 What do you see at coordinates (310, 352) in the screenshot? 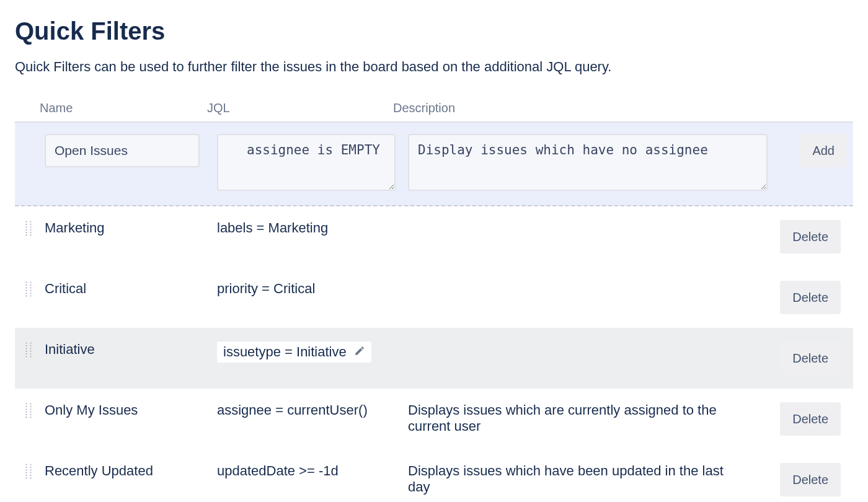
I see `filter-jql: issuetype = Initiative` at bounding box center [310, 352].